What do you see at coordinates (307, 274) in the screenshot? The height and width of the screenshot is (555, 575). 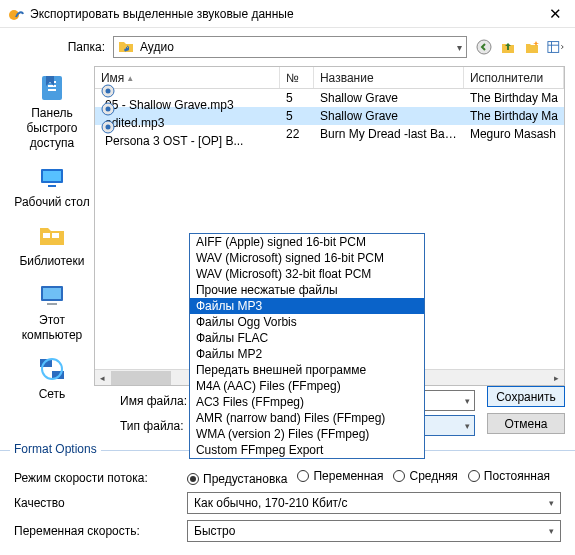 I see `dropdown-item: WAV (Microsoft) 32-bit float PCM` at bounding box center [307, 274].